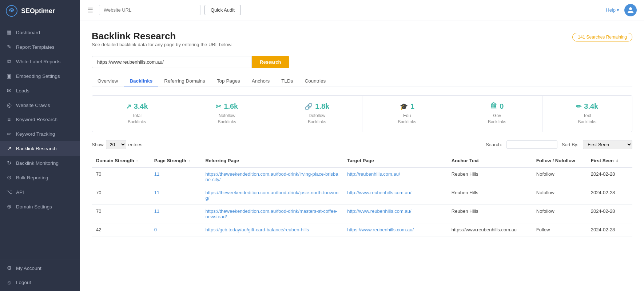  I want to click on sidebar-item-dashboard: ▦Dashboard, so click(40, 32).